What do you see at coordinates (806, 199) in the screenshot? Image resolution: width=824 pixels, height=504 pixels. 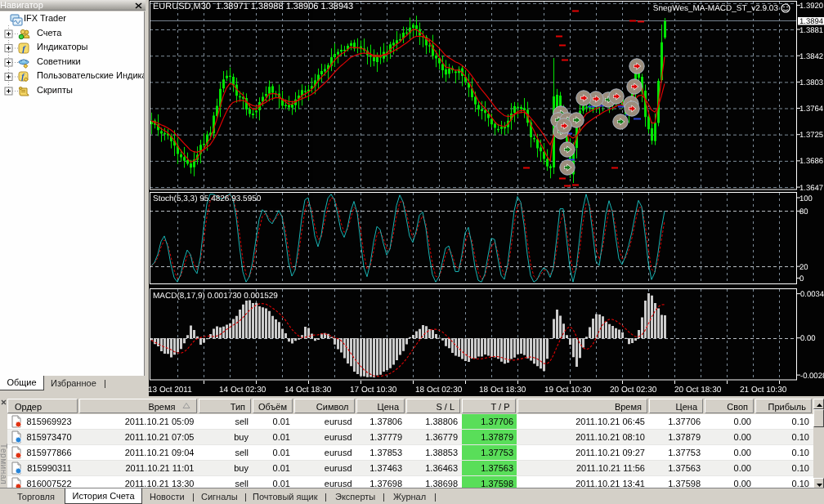 I see `svg-text: 100` at bounding box center [806, 199].